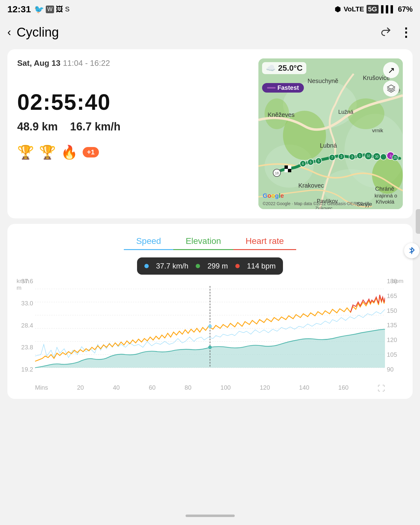 The width and height of the screenshot is (420, 525). I want to click on y-unit-right-bpm: bpm, so click(398, 281).